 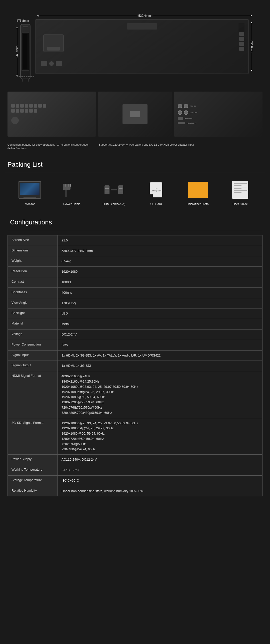 I want to click on prong, so click(x=68, y=185).